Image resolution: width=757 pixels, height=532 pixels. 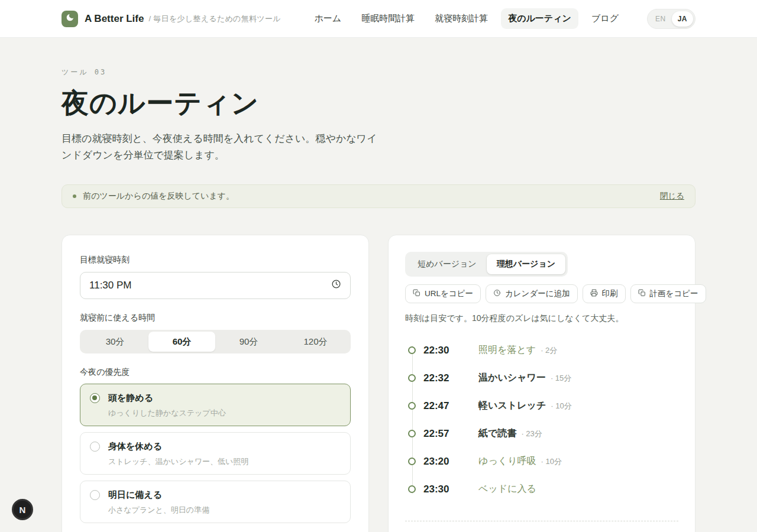 What do you see at coordinates (461, 19) in the screenshot?
I see `nav-item-bedtime-calc: 就寝時刻計算` at bounding box center [461, 19].